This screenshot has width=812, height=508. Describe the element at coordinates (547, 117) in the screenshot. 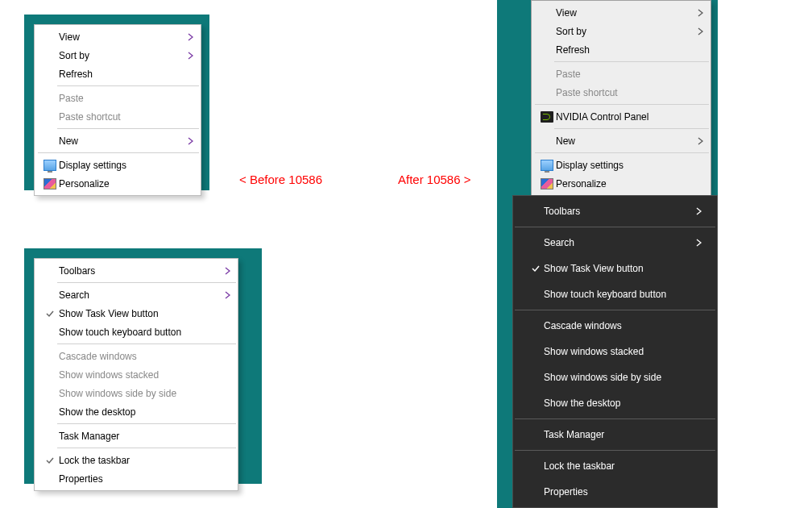

I see `nvidia-icon` at that location.